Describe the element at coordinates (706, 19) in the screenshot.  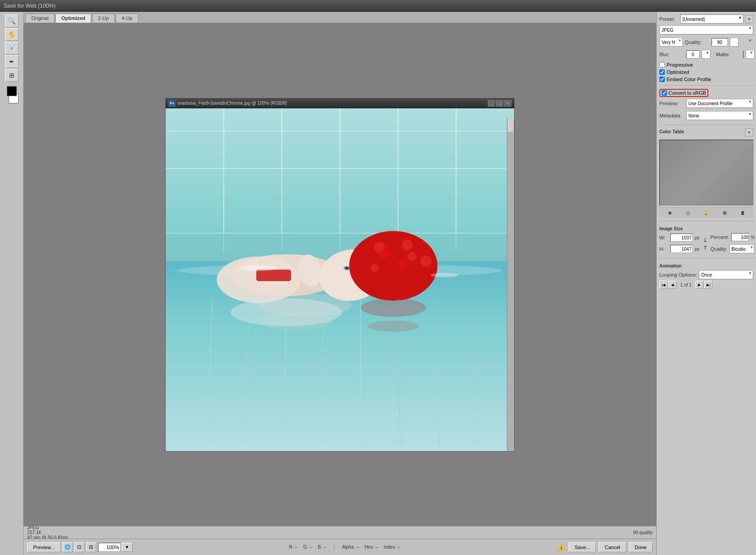
I see `preset-row: Preset: [Unnamed] ≡` at that location.